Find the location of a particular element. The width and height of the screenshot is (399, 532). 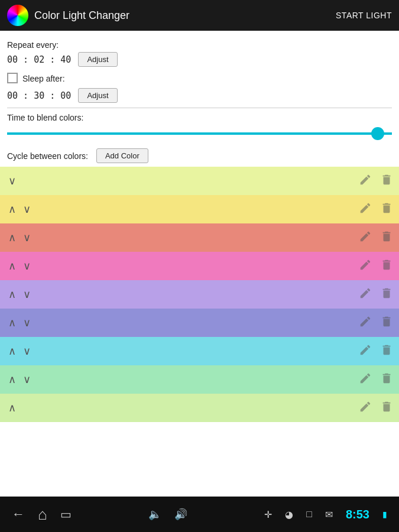

usb-icon: ✛ is located at coordinates (268, 514).